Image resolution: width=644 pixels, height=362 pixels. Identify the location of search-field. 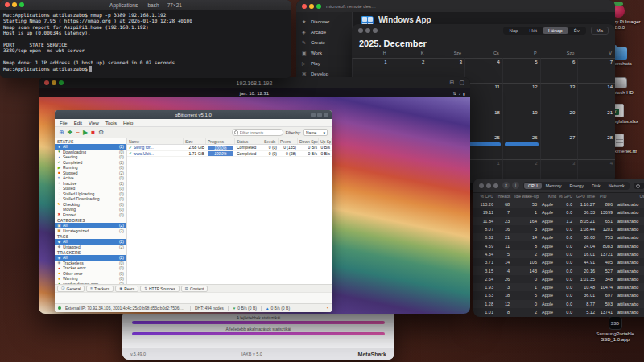
(639, 186).